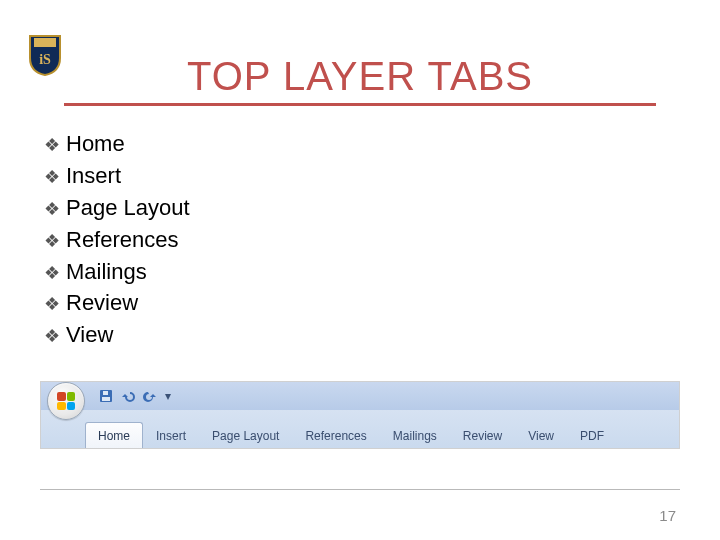  I want to click on tab-references: References, so click(336, 436).